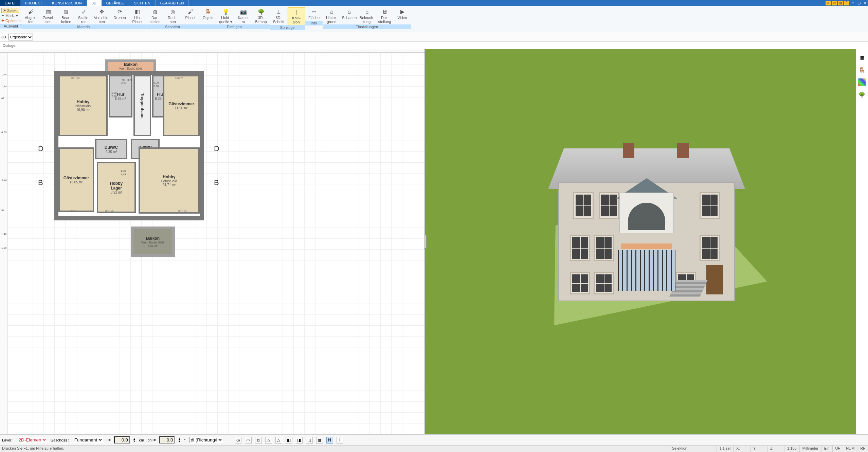 Image resolution: width=868 pixels, height=452 pixels. Describe the element at coordinates (261, 16) in the screenshot. I see `ribbon-bitmap3d: 🌳3D- Bitmap` at that location.